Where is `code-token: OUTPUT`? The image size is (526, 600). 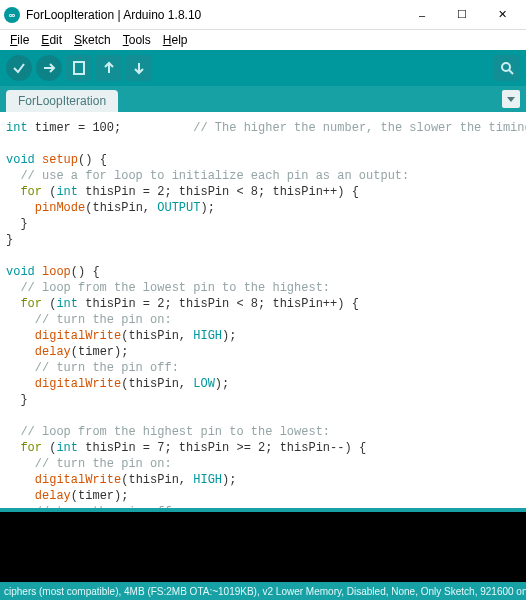 code-token: OUTPUT is located at coordinates (178, 208).